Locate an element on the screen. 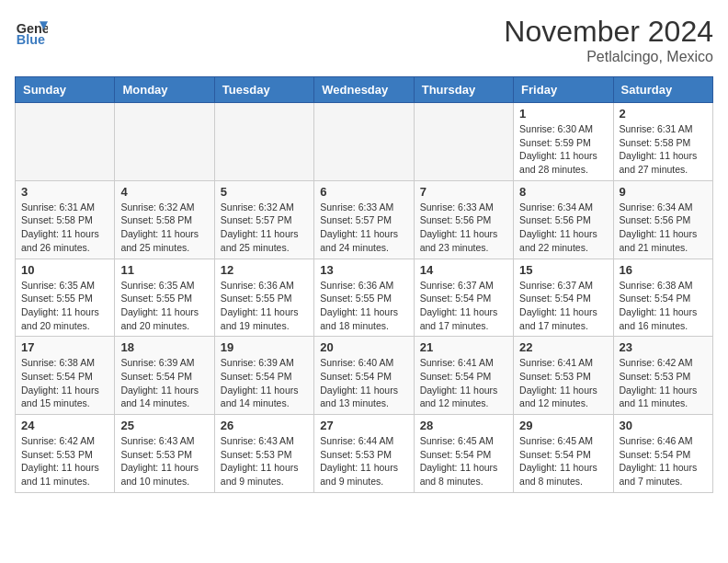 The width and height of the screenshot is (728, 563). column-header-tuesday: Tuesday is located at coordinates (264, 90).